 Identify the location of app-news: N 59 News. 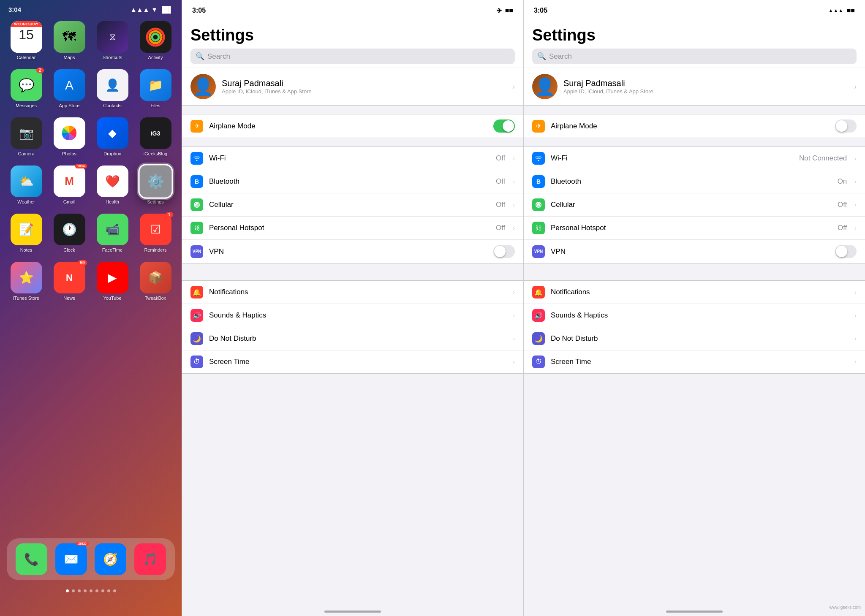
(69, 281).